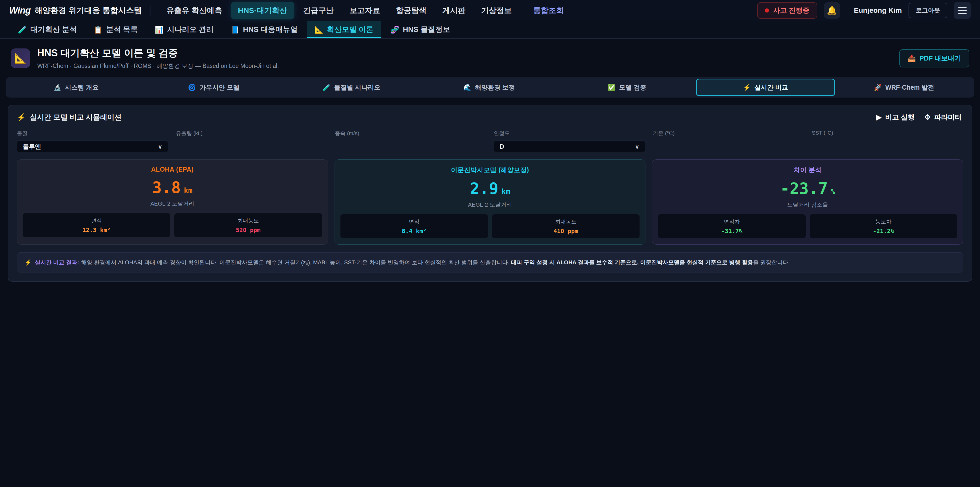 Image resolution: width=980 pixels, height=487 pixels. What do you see at coordinates (489, 88) in the screenshot?
I see `tab-marine-correction: 🌊 해양환경 보정` at bounding box center [489, 88].